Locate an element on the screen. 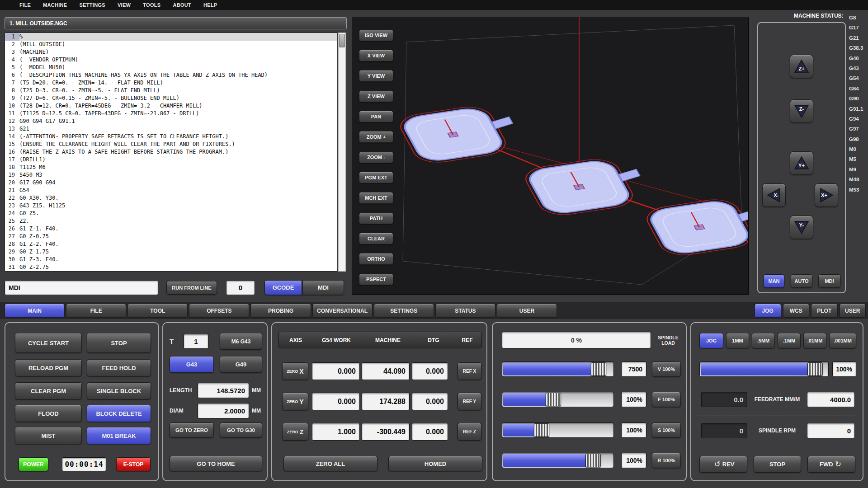  gcode-scrollbar-thumb is located at coordinates (342, 41).